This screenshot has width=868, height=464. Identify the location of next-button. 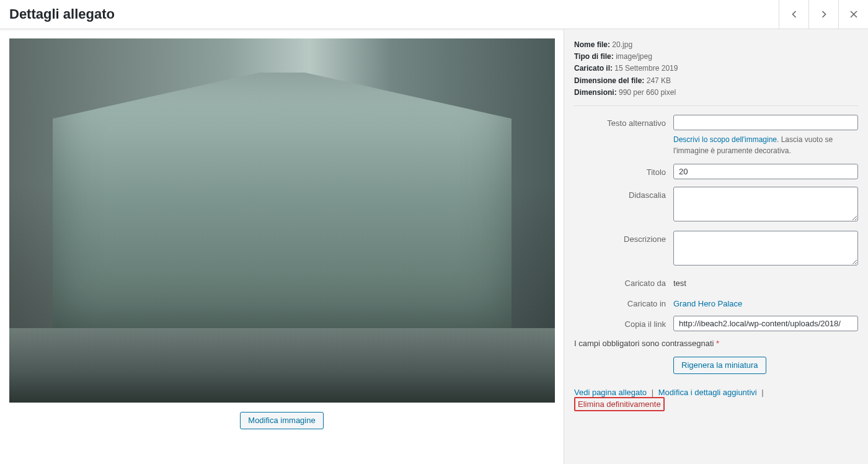
(823, 14).